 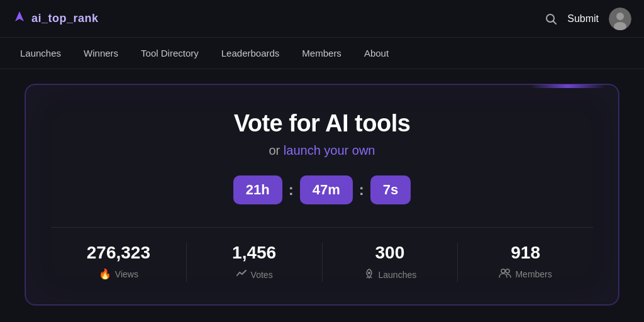 What do you see at coordinates (322, 254) in the screenshot?
I see `stats-row: 276,323 🔥 Views 1,456 Votes` at bounding box center [322, 254].